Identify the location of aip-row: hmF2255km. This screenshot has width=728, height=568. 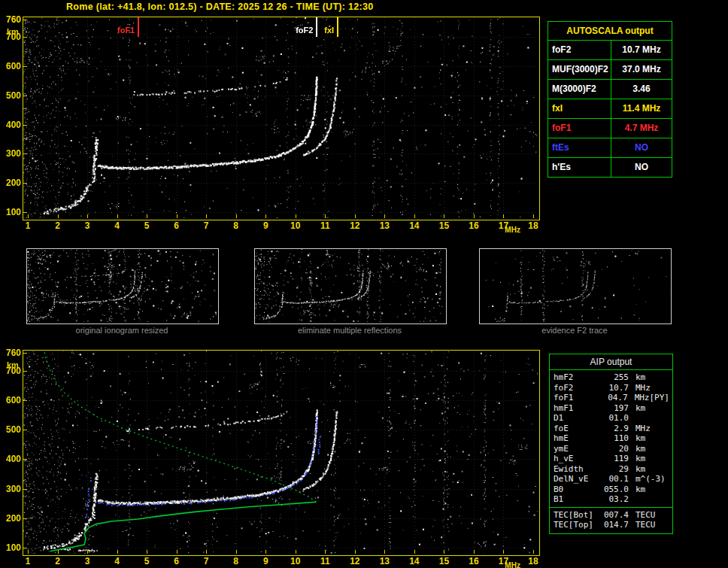
(611, 378).